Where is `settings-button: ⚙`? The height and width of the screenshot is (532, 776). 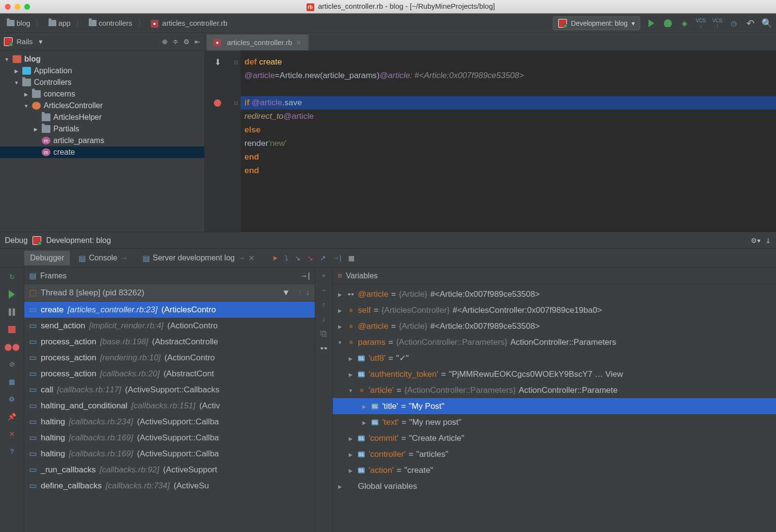 settings-button: ⚙ is located at coordinates (12, 399).